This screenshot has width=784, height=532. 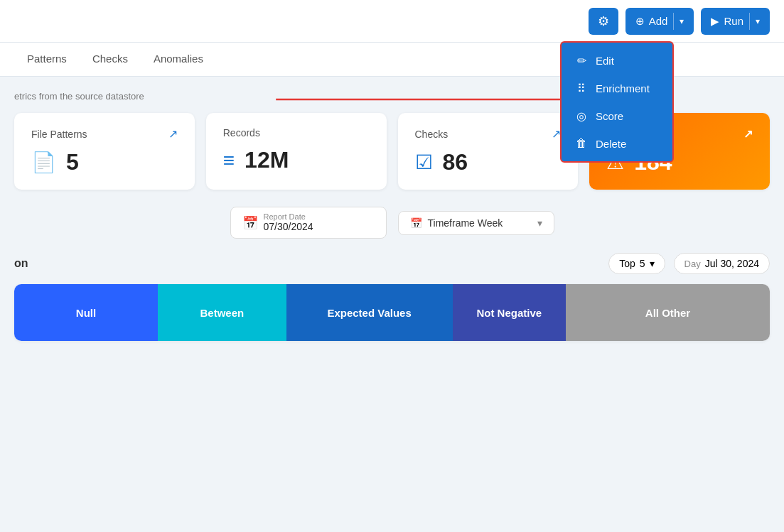 I want to click on menu-item-label: Score, so click(x=610, y=116).